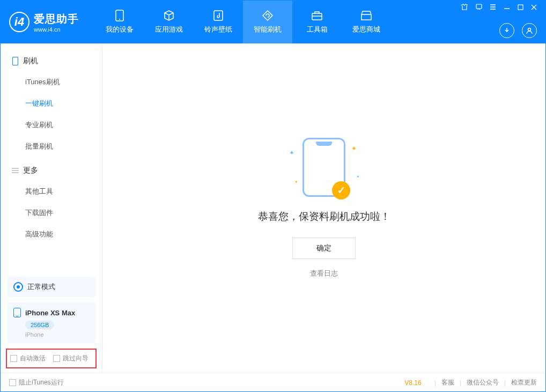 The height and width of the screenshot is (392, 546). I want to click on device-type: iPhone, so click(57, 335).